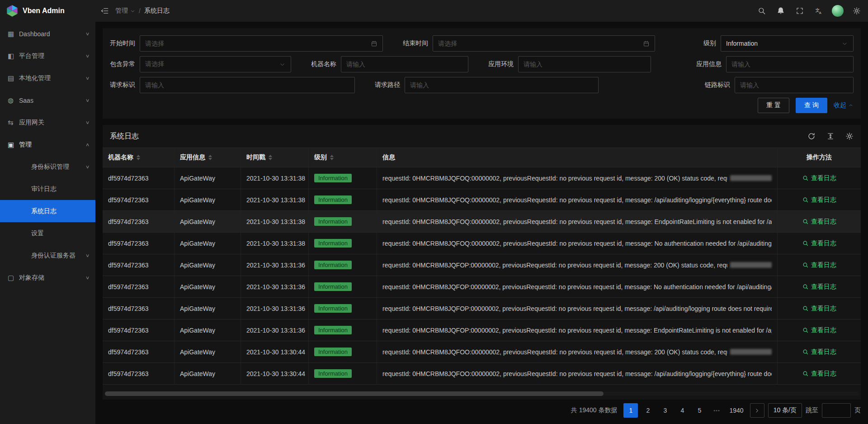 This screenshot has height=424, width=868. I want to click on cell-message-text: requestId: 0HMCRBM8JQFOQ:00000002, previ…, so click(555, 178).